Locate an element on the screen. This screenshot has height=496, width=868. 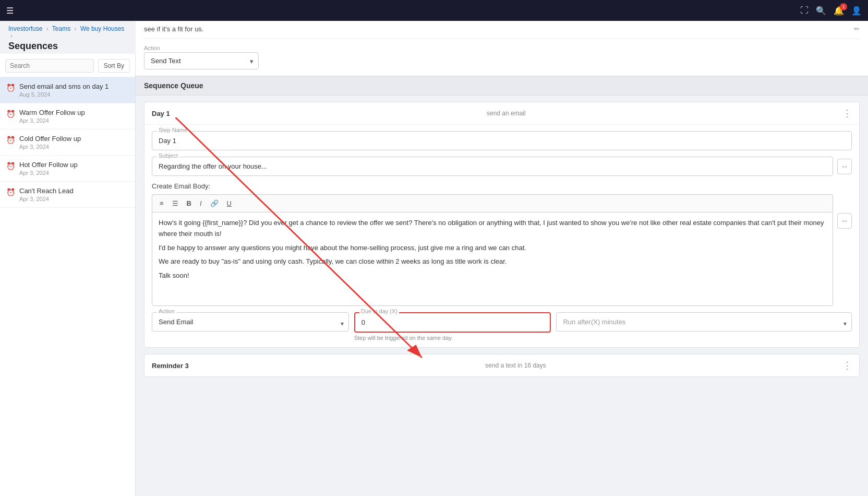
seq-item-name: Send email and sms on day 1 is located at coordinates (74, 87).